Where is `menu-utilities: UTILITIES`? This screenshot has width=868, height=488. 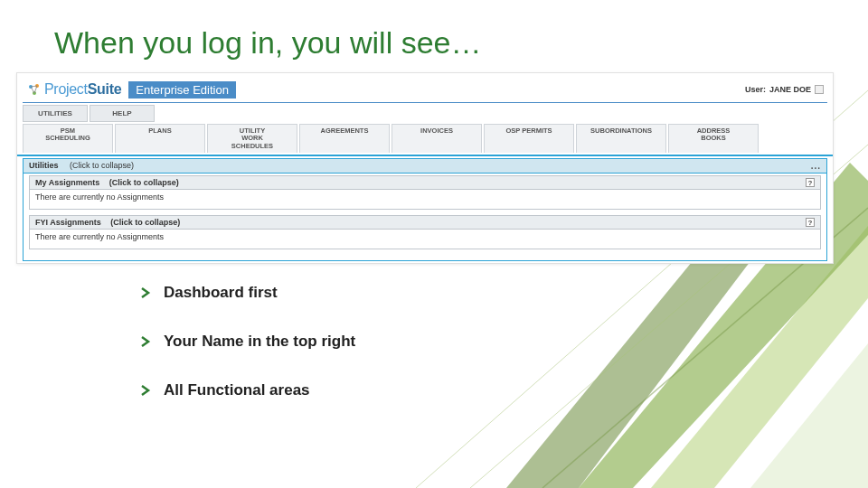
menu-utilities: UTILITIES is located at coordinates (55, 114).